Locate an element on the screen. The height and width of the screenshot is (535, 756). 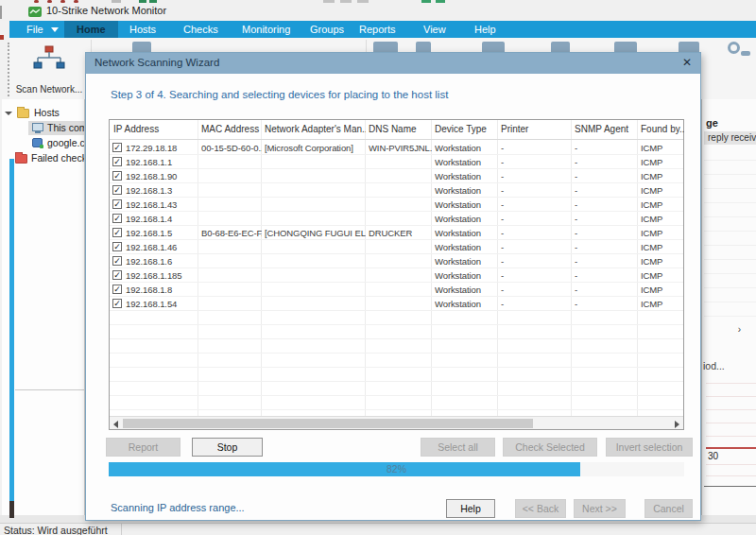
ribbon-tab-file: File is located at coordinates (35, 29).